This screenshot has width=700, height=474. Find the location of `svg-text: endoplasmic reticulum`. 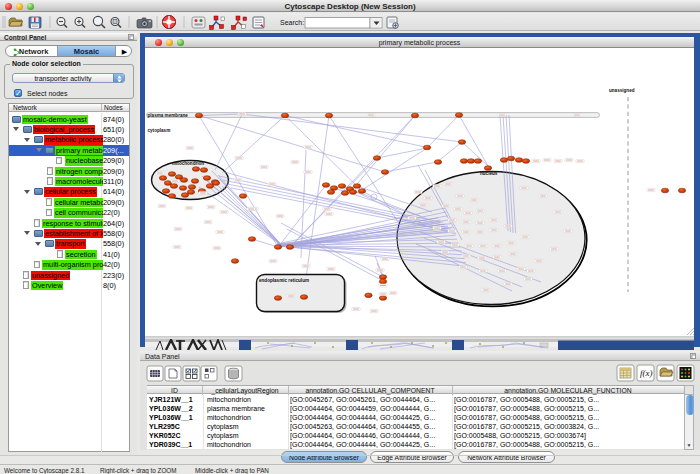

svg-text: endoplasmic reticulum is located at coordinates (284, 280).